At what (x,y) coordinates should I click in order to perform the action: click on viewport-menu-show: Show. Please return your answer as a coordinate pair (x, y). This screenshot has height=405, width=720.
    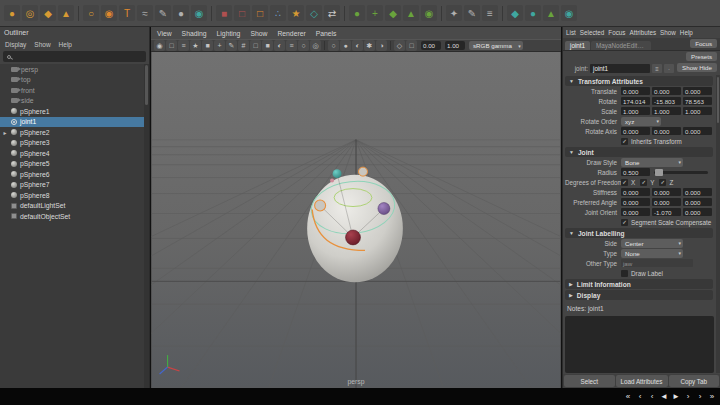
    Looking at the image, I should click on (258, 34).